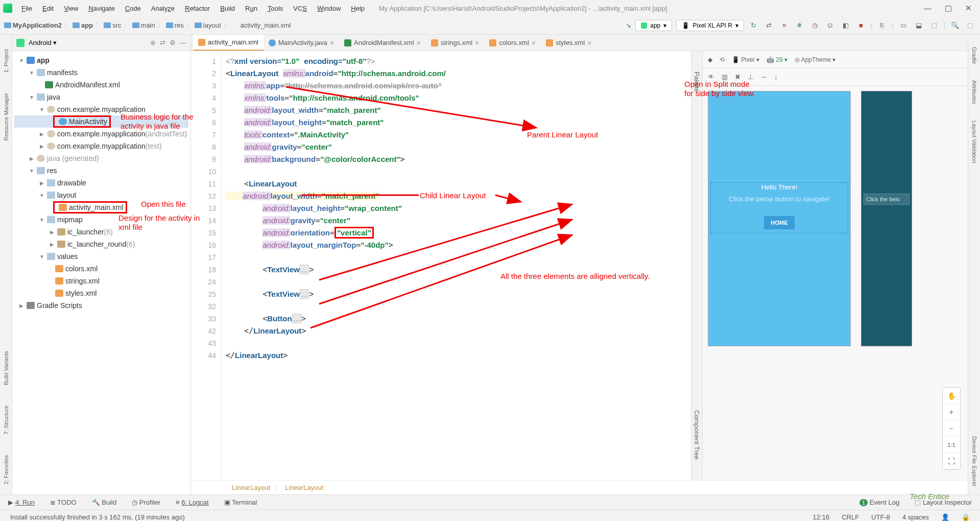 Image resolution: width=980 pixels, height=521 pixels. Describe the element at coordinates (697, 435) in the screenshot. I see `component-tree-toggle: Component Tree` at that location.